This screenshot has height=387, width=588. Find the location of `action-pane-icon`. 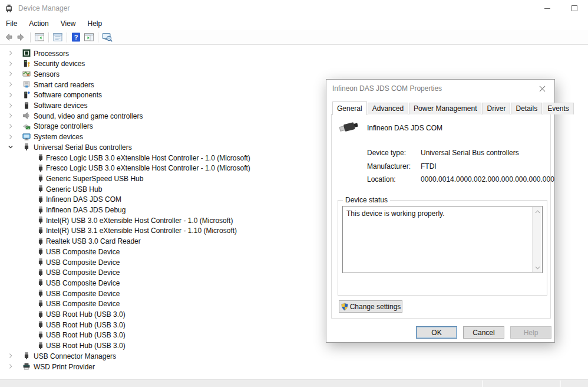

action-pane-icon is located at coordinates (89, 37).